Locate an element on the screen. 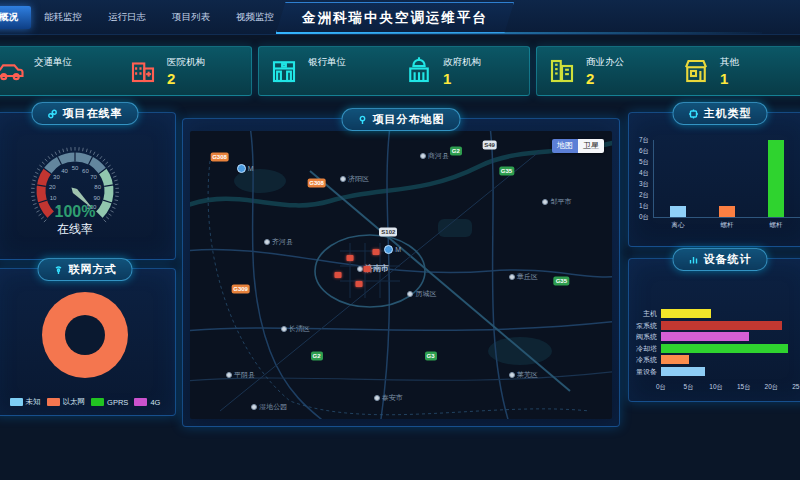 The width and height of the screenshot is (800, 480). panel-title: 项目在线率 is located at coordinates (93, 114).